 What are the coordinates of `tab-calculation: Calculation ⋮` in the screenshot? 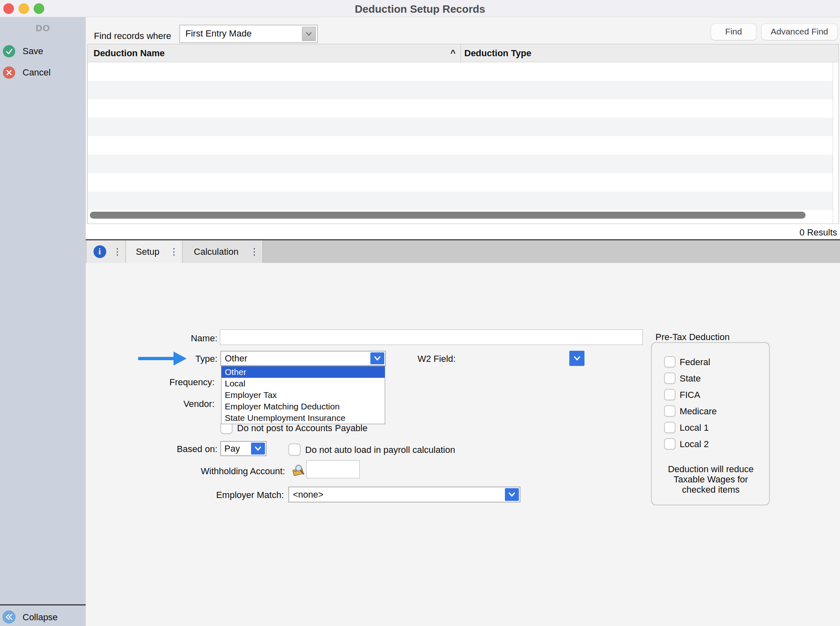 It's located at (223, 252).